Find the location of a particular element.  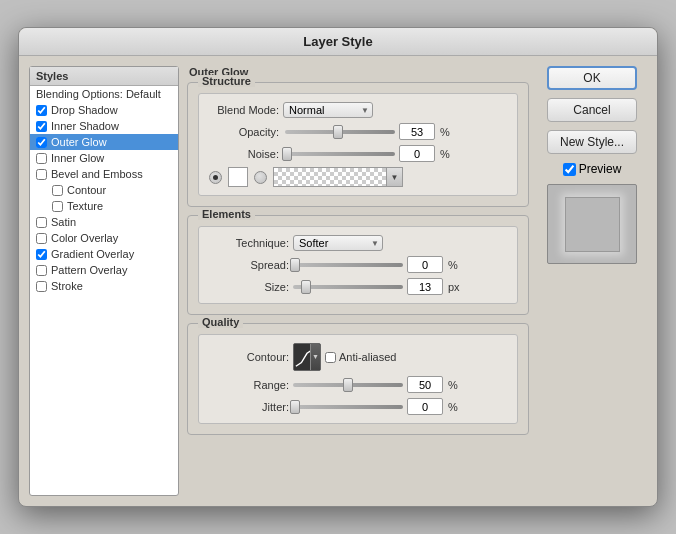

size-unit: px is located at coordinates (454, 287).